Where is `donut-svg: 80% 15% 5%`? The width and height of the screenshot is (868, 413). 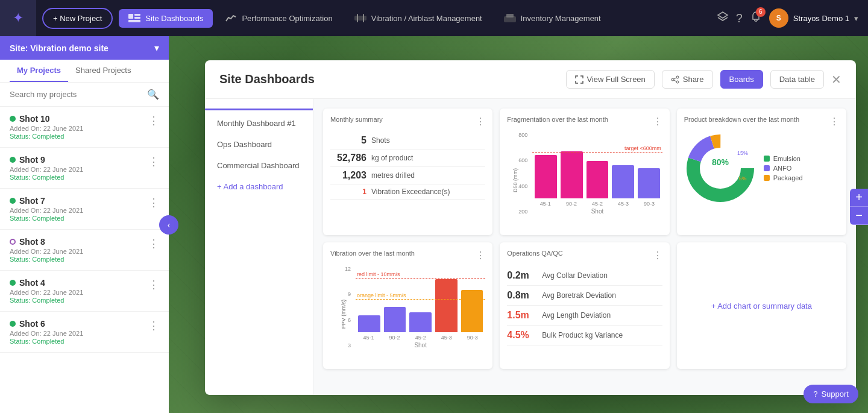 donut-svg: 80% 15% 5% is located at coordinates (720, 168).